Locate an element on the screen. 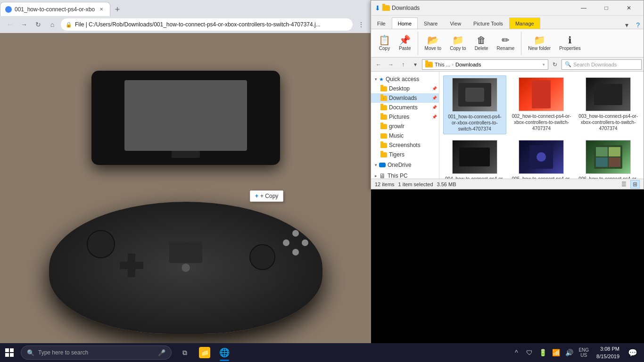 Image resolution: width=644 pixels, height=362 pixels. copy-icon: 📋 is located at coordinates (385, 40).